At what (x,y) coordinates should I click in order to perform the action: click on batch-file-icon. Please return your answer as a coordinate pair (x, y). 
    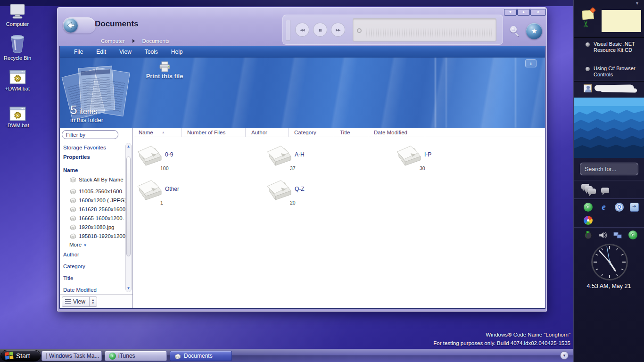
    Looking at the image, I should click on (18, 77).